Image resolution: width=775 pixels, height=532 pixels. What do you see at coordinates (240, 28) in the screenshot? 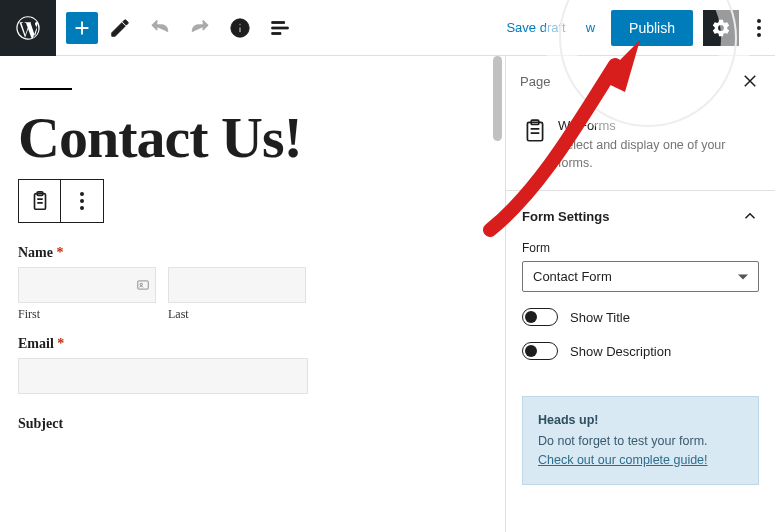
I see `info-icon` at bounding box center [240, 28].